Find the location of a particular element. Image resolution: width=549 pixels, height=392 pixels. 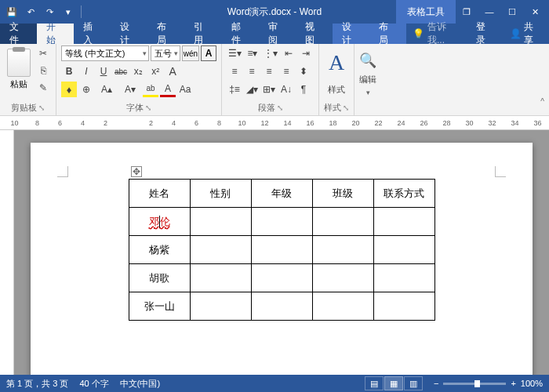

text-effects-button: A is located at coordinates (173, 71).